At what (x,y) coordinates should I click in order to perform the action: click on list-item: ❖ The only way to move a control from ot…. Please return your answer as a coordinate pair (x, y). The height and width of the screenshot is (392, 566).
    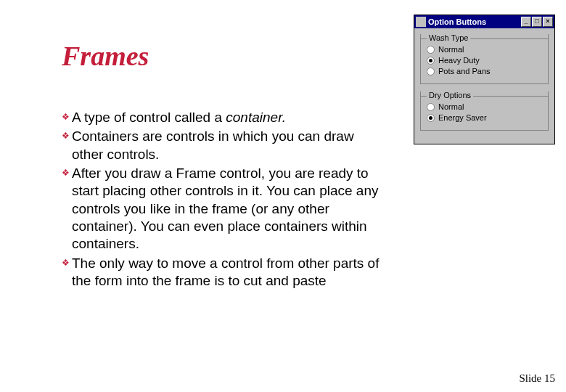
    Looking at the image, I should click on (221, 273).